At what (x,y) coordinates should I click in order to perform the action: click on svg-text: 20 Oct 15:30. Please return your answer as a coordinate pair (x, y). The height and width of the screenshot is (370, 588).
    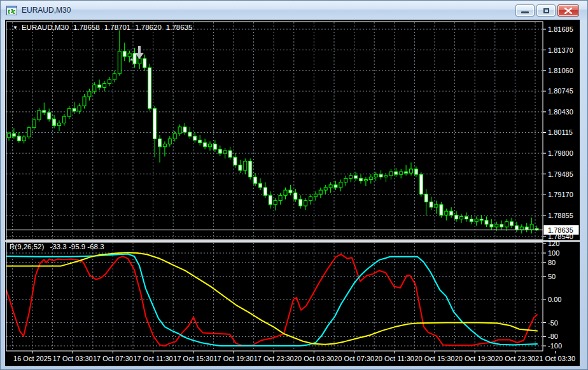
    Looking at the image, I should click on (435, 359).